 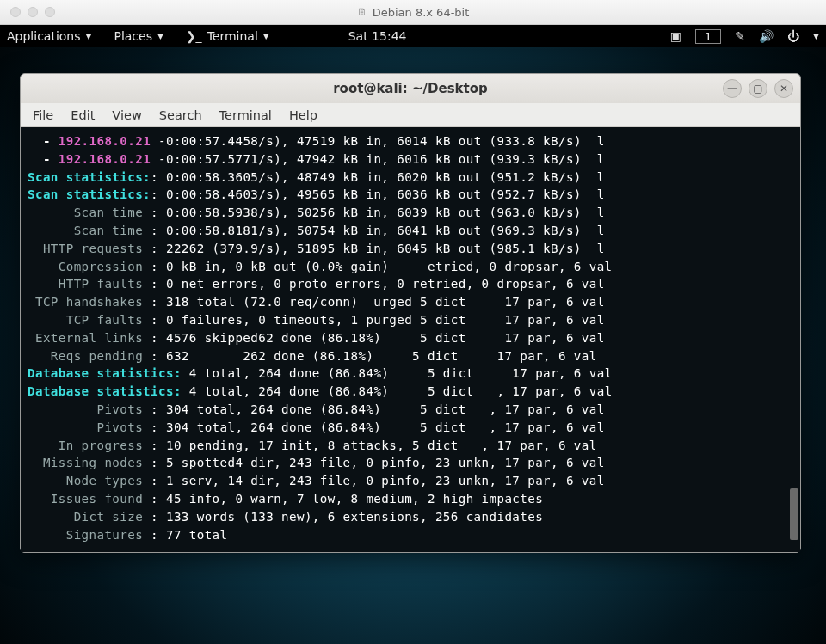 What do you see at coordinates (303, 115) in the screenshot?
I see `menu-help: Help` at bounding box center [303, 115].